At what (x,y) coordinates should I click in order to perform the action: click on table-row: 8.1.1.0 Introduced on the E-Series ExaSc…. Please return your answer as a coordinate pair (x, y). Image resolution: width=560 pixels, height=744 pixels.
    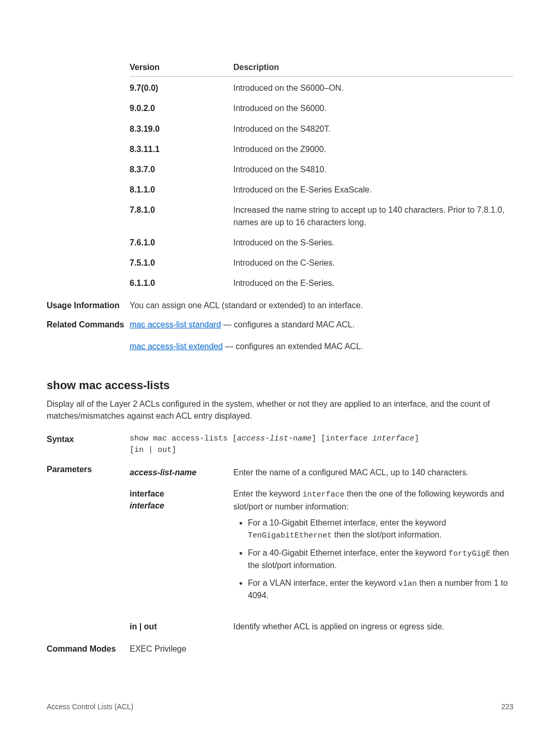
    Looking at the image, I should click on (321, 190).